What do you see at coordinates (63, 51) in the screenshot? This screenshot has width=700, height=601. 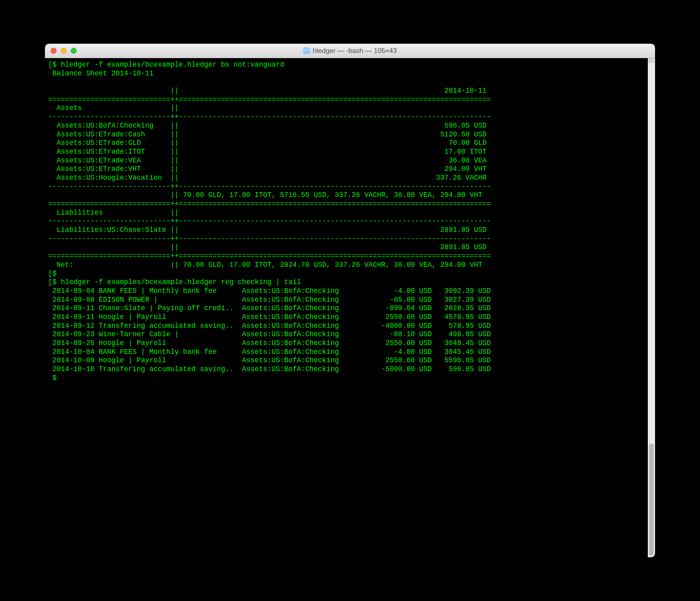 I see `minimize-button` at bounding box center [63, 51].